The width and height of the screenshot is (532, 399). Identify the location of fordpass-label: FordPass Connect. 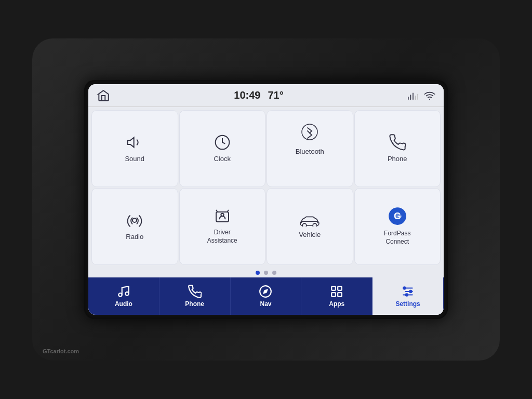
(397, 238).